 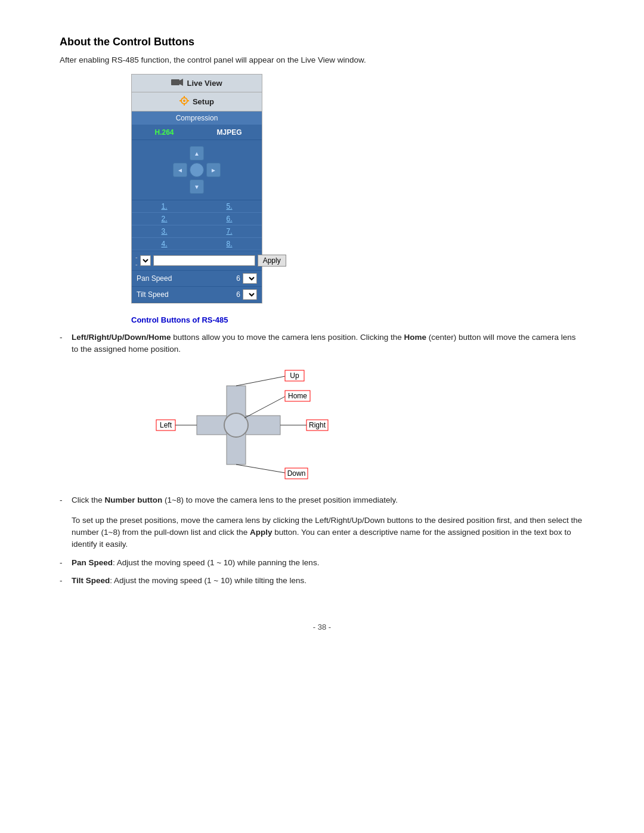 I want to click on control-panel-ui: Live View Setup Compression H.264 MJPEG, so click(x=197, y=188).